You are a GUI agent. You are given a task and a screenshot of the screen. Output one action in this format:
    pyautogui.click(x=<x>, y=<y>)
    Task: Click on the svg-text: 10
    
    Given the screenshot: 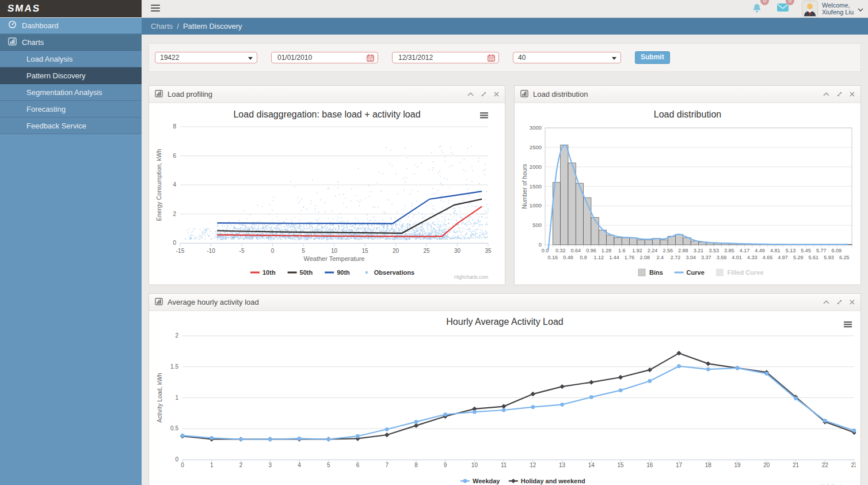 What is the action you would take?
    pyautogui.click(x=475, y=465)
    